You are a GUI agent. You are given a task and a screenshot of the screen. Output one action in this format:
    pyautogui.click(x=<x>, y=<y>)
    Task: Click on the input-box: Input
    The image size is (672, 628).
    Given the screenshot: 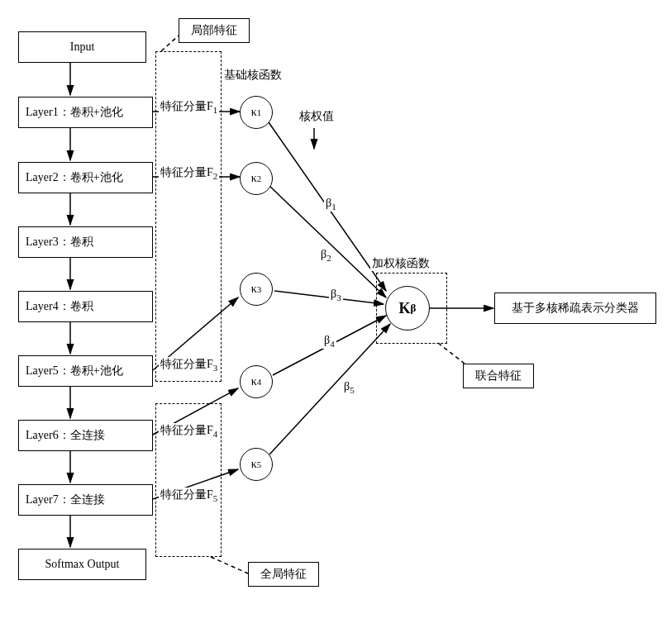 What is the action you would take?
    pyautogui.click(x=83, y=47)
    